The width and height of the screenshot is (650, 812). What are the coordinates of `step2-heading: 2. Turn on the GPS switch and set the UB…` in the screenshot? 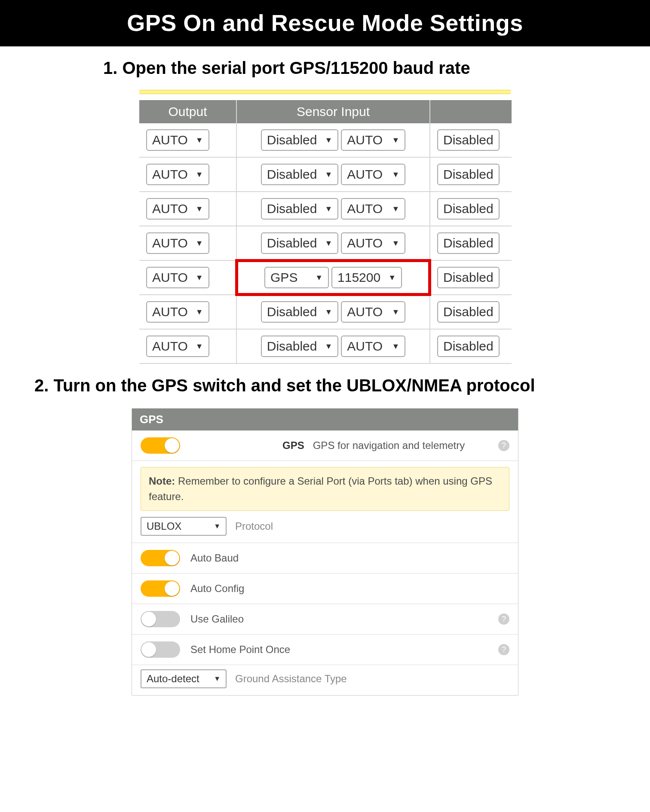 It's located at (342, 386).